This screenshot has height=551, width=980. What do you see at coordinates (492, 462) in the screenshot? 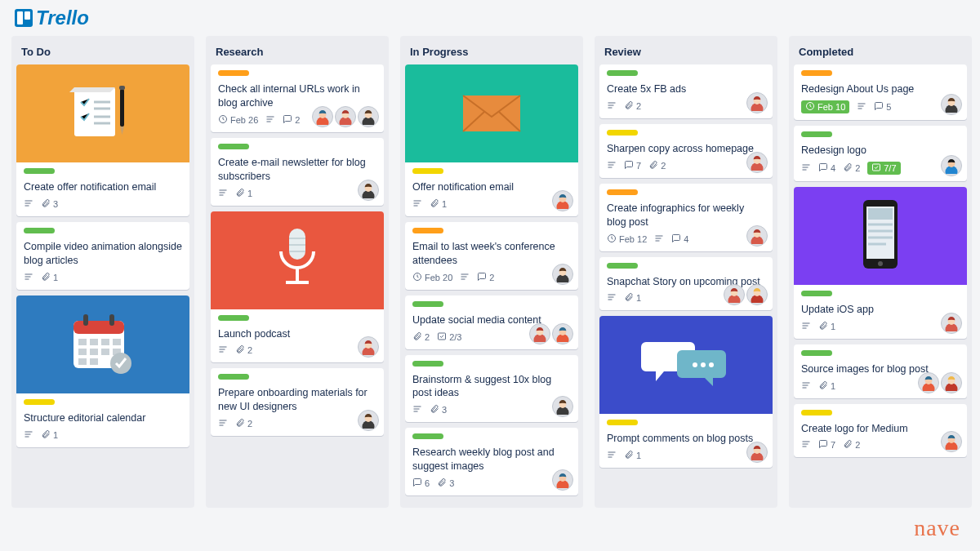
I see `card: Research weekly blog post and suggest im…` at bounding box center [492, 462].